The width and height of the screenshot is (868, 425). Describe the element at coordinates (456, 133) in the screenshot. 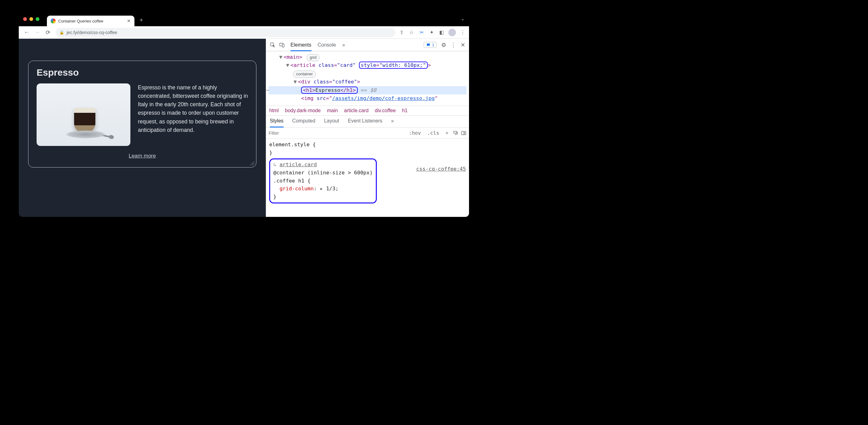

I see `paint-icon` at that location.